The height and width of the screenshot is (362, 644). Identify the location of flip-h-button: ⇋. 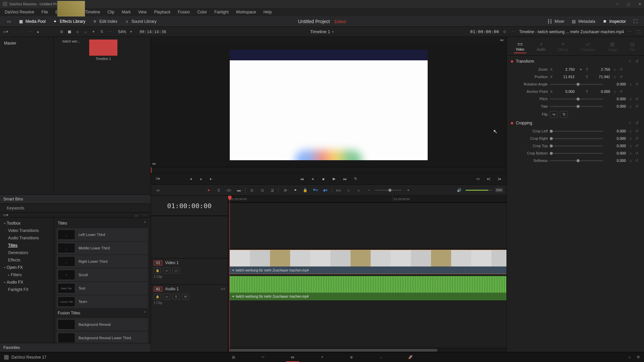
(554, 114).